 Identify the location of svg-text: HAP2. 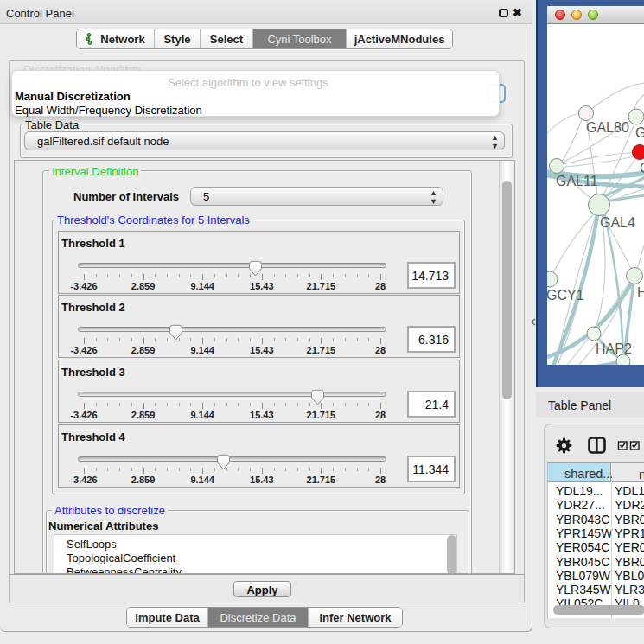
(614, 349).